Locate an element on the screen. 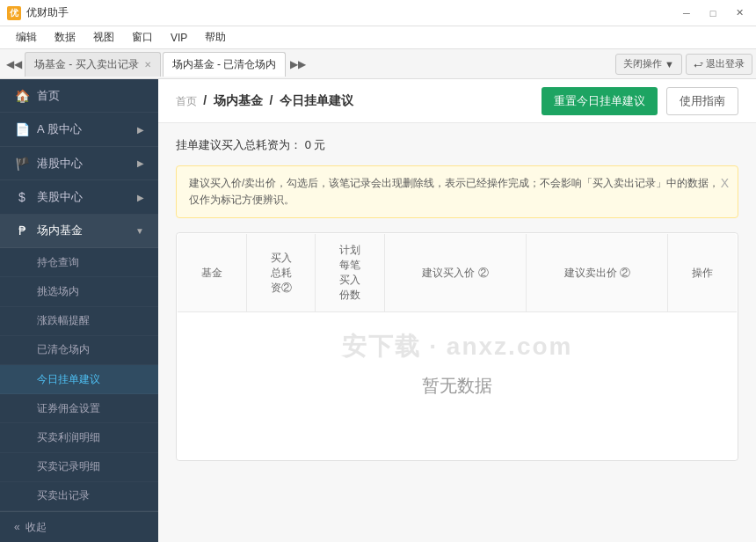  tab-label: 场内基金 - 已清仓场内 is located at coordinates (225, 65).